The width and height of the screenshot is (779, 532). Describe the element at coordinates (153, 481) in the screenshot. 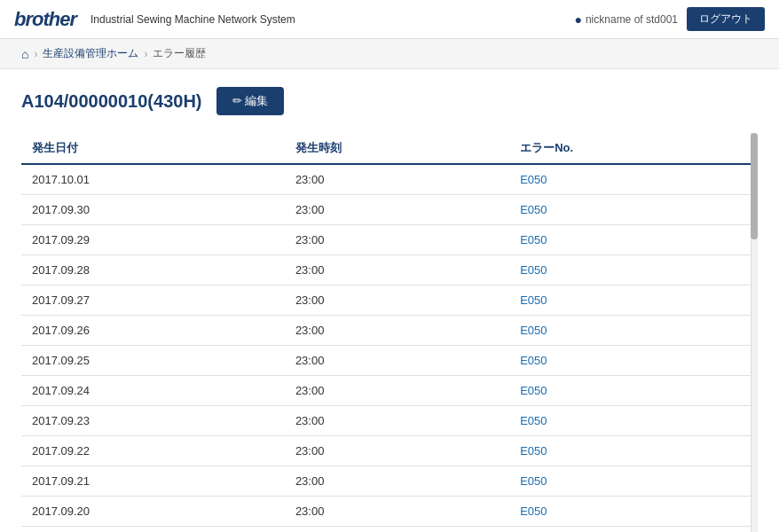

I see `cell-date: 2017.09.21` at that location.